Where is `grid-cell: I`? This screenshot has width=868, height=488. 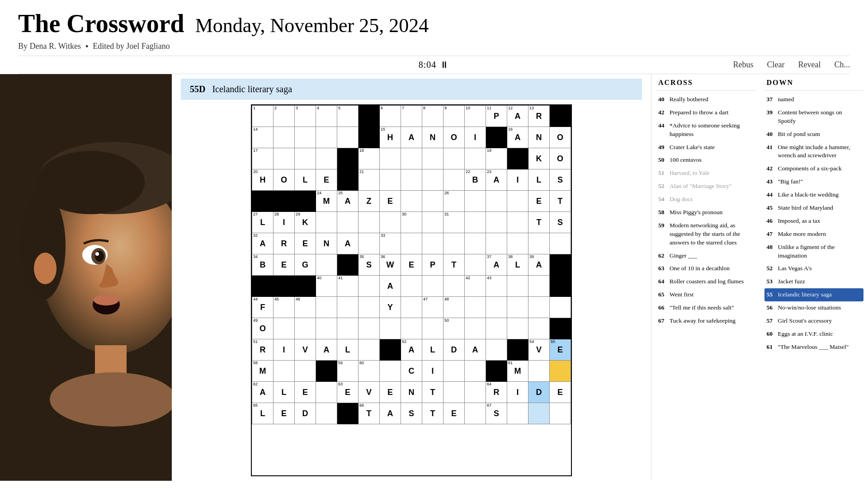 grid-cell: I is located at coordinates (476, 137).